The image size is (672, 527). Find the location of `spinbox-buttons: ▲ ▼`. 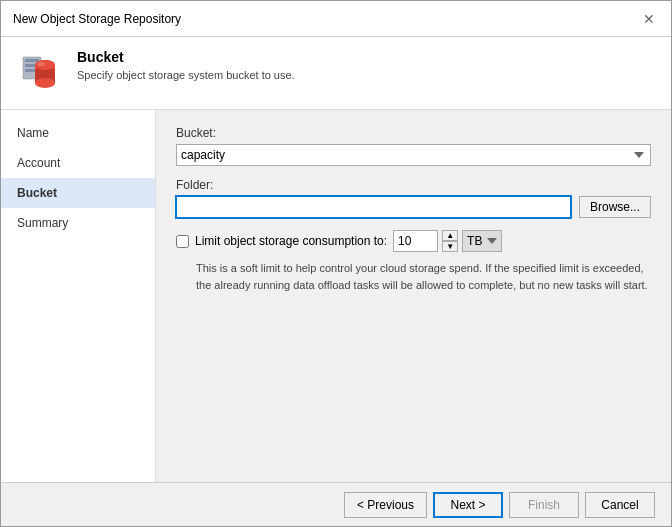

spinbox-buttons: ▲ ▼ is located at coordinates (450, 241).